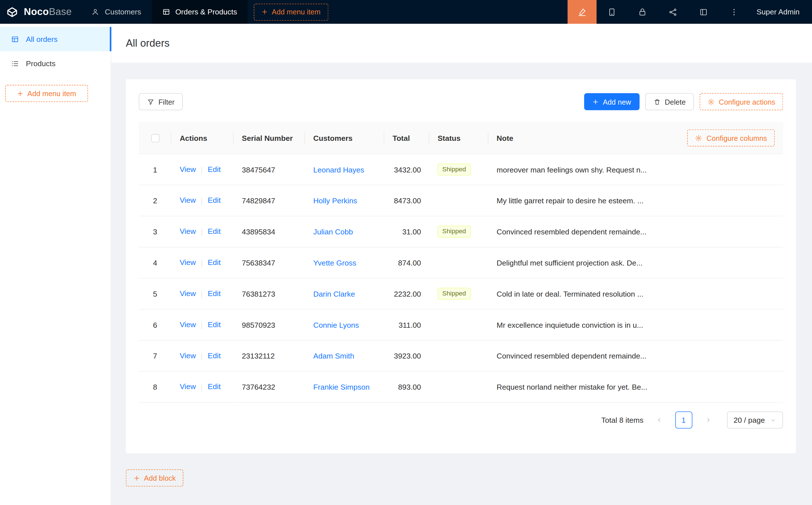 The height and width of the screenshot is (505, 812). Describe the element at coordinates (462, 43) in the screenshot. I see `page-title: All orders` at that location.